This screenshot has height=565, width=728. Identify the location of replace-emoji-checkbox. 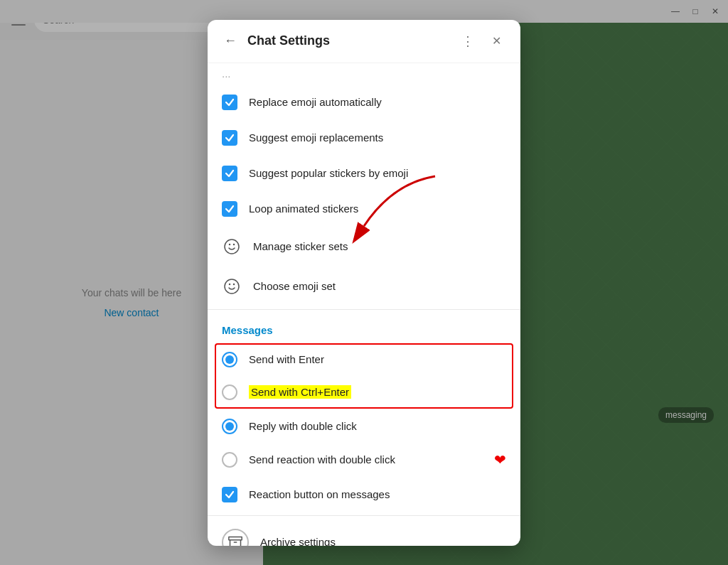
(230, 102).